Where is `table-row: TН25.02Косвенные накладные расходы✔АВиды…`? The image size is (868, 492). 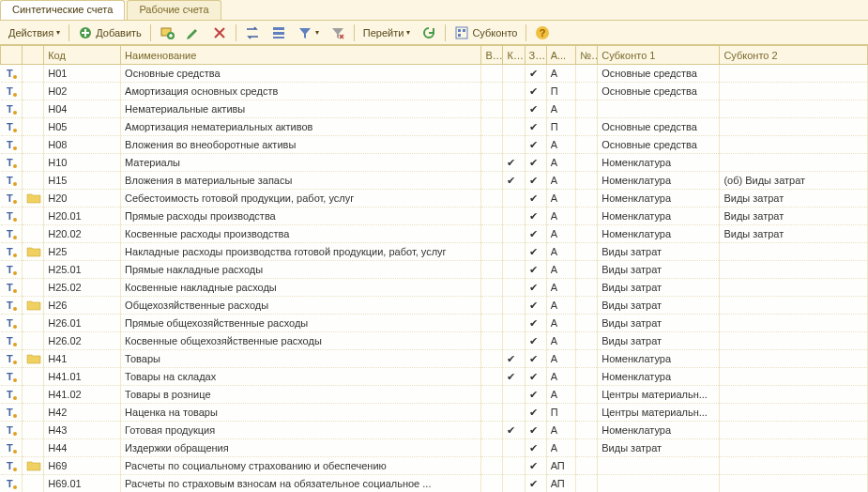 table-row: TН25.02Косвенные накладные расходы✔АВиды… is located at coordinates (434, 287).